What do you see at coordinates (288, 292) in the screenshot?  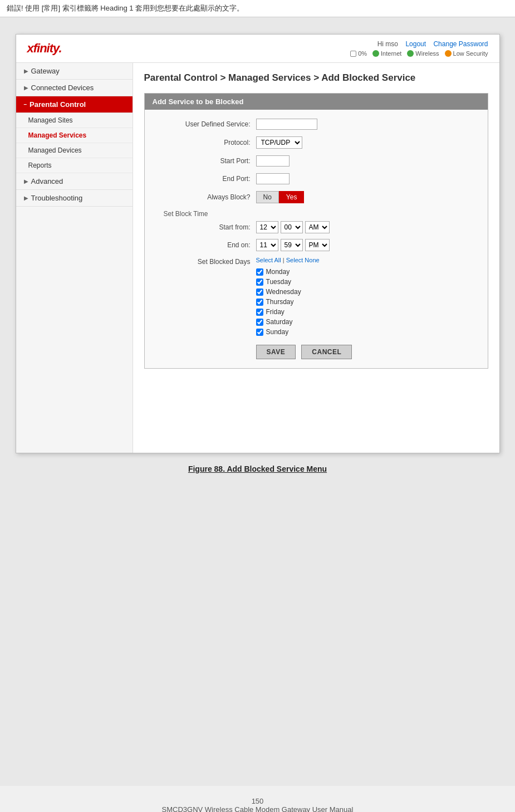 I see `day-wednesday: Wednesday` at bounding box center [288, 292].